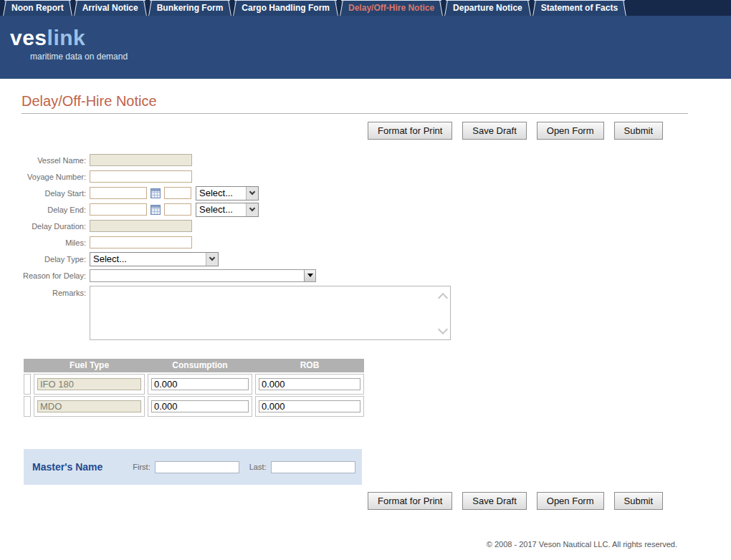 The width and height of the screenshot is (731, 560). Describe the element at coordinates (154, 259) in the screenshot. I see `delay-type-select: Select...` at that location.